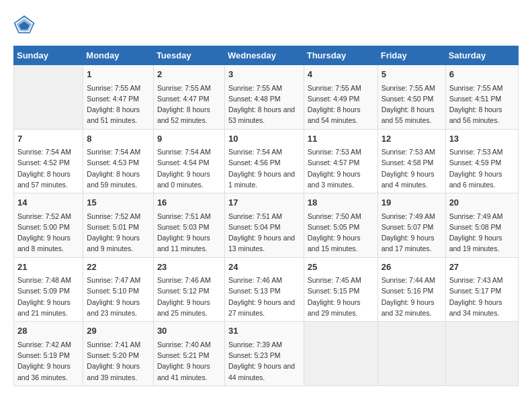 This screenshot has width=532, height=411. I want to click on calendar-week-row: 21Sunrise: 7:48 AMSunset: 5:09 PMDayligh…, so click(266, 289).